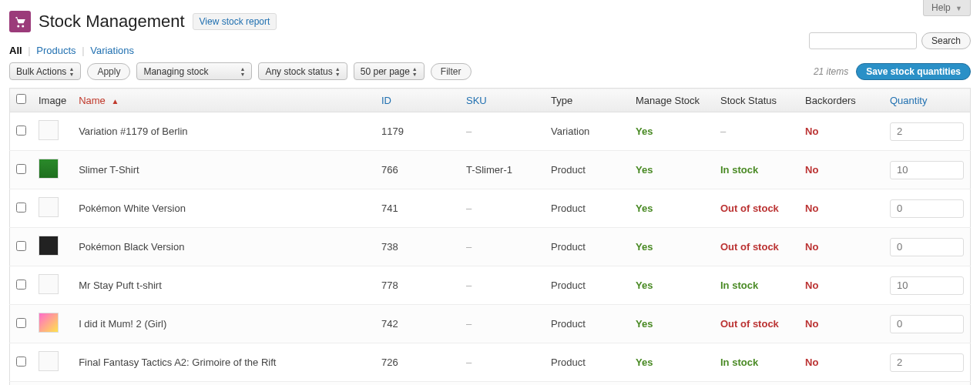 The image size is (980, 385). I want to click on table-row: Pokémon White Version741–ProductYesOut o…, so click(490, 209).